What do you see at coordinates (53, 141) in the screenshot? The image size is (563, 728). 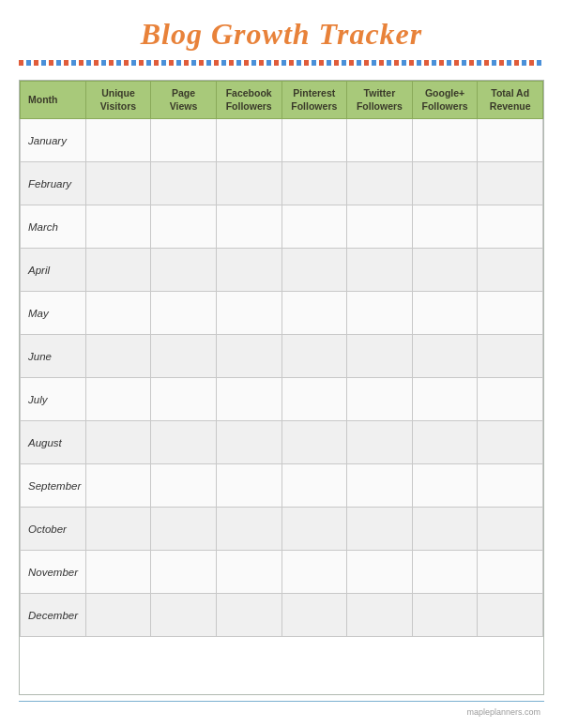 I see `cell-month: January` at bounding box center [53, 141].